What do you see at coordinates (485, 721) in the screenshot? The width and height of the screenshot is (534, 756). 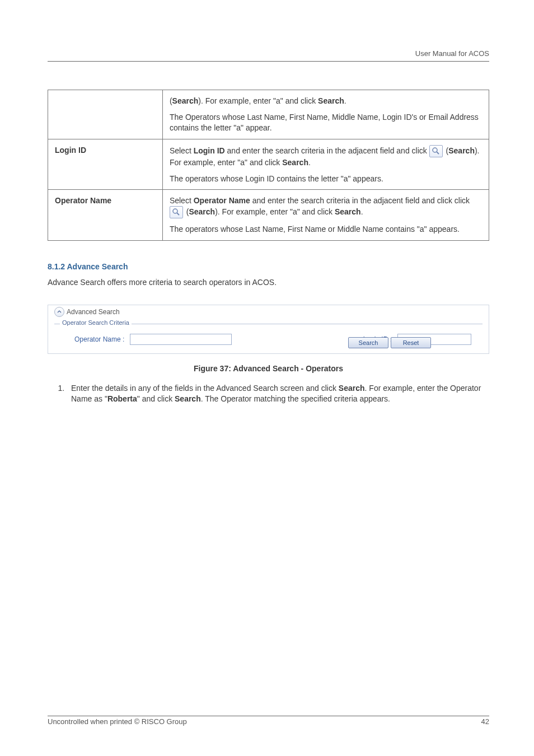 I see `page-number: 42` at bounding box center [485, 721].